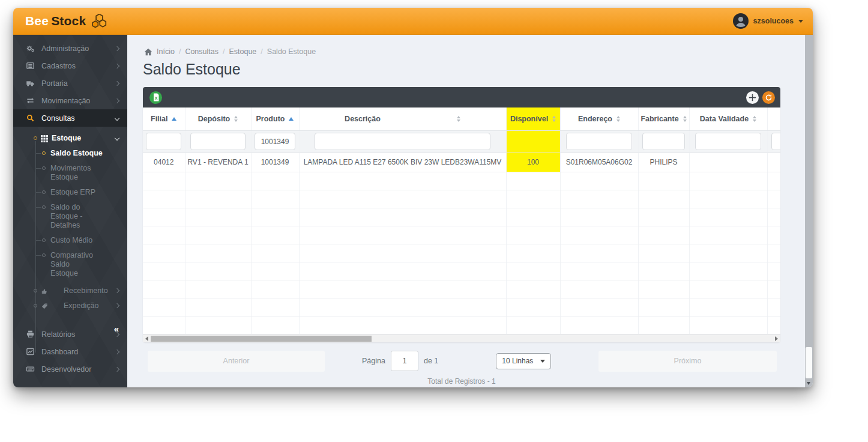 The image size is (868, 442). What do you see at coordinates (163, 142) in the screenshot?
I see `filter-input-filial` at bounding box center [163, 142].